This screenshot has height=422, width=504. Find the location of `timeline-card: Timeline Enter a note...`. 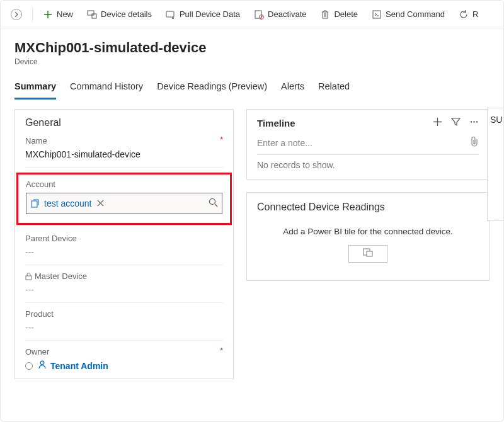

timeline-card: Timeline Enter a note... is located at coordinates (368, 144).